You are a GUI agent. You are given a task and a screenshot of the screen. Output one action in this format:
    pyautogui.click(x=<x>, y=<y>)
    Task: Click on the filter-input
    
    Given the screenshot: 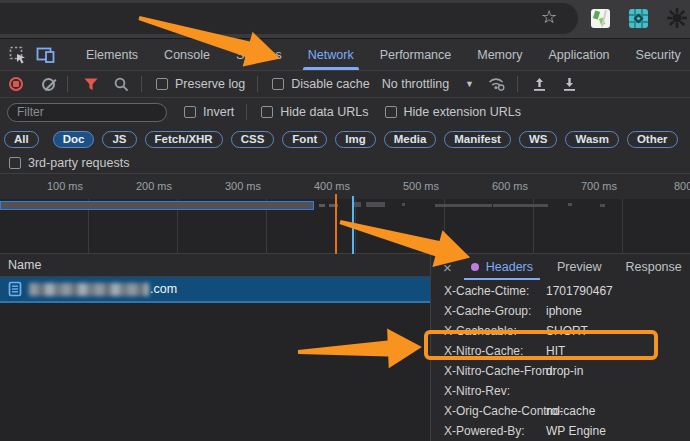 What is the action you would take?
    pyautogui.click(x=87, y=112)
    